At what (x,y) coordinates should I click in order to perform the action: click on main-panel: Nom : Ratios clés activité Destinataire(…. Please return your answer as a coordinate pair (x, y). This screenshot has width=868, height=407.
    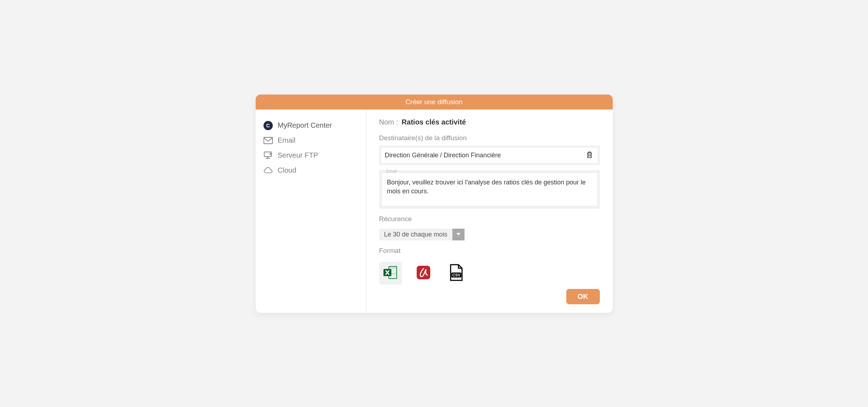
    Looking at the image, I should click on (490, 211).